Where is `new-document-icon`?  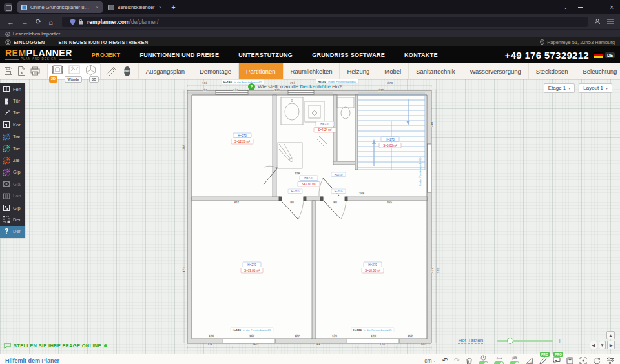
new-document-icon is located at coordinates (22, 71).